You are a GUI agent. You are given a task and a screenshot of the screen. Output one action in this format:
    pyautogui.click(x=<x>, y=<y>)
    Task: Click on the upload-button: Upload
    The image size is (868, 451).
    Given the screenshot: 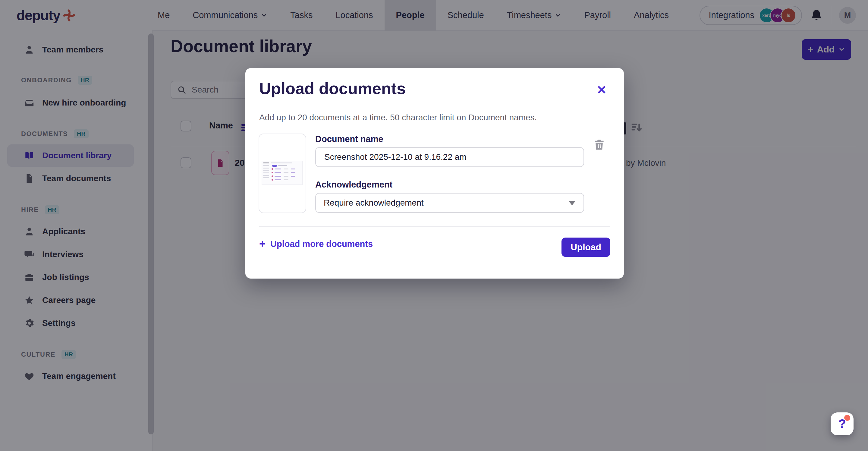 What is the action you would take?
    pyautogui.click(x=586, y=247)
    